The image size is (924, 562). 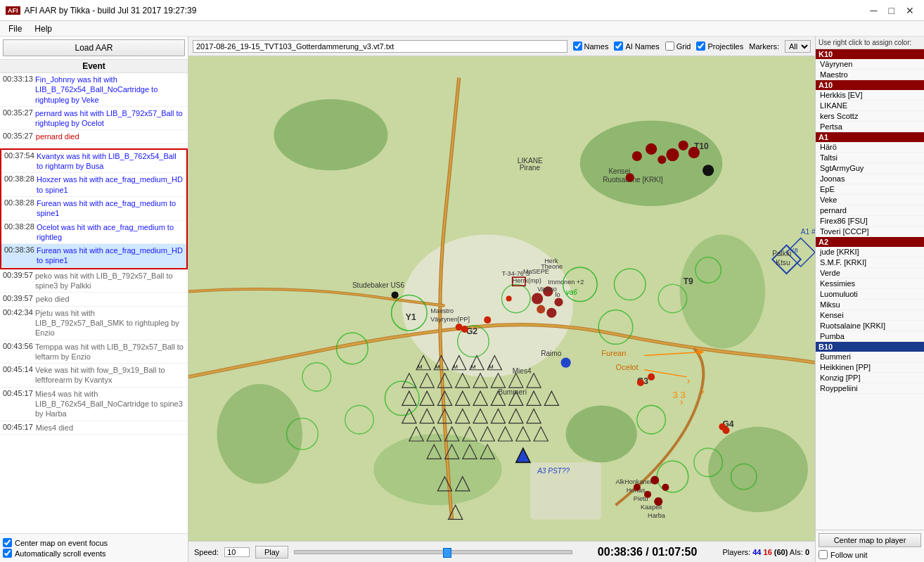 I want to click on auto-scroll-checkbox, so click(x=7, y=553).